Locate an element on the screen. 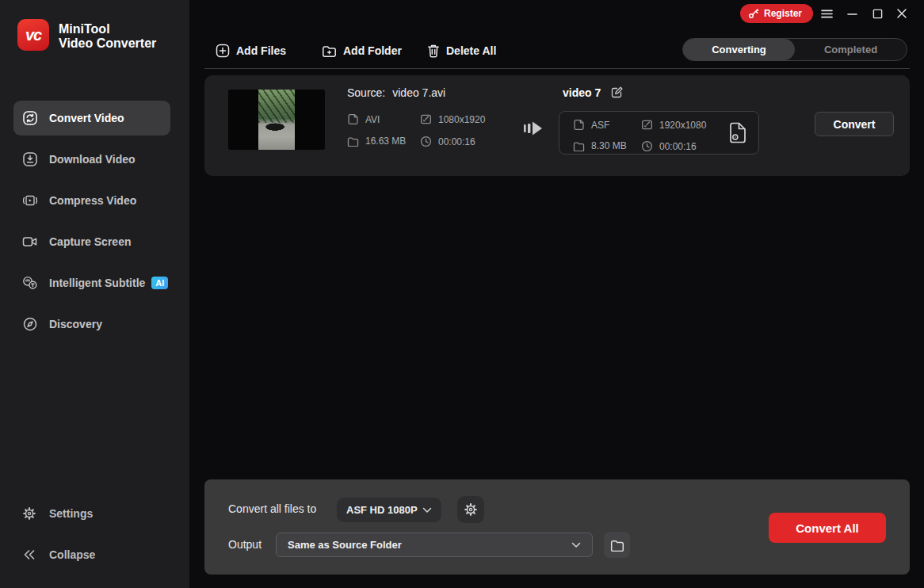 The image size is (924, 588). video-thumbnail-frame is located at coordinates (277, 120).